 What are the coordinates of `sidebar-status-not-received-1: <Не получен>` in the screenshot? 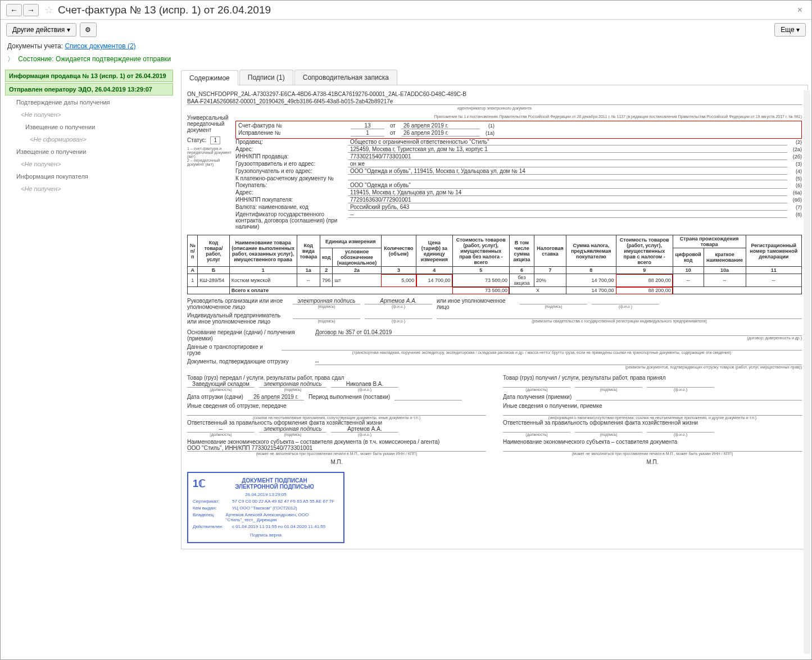 It's located at (89, 115).